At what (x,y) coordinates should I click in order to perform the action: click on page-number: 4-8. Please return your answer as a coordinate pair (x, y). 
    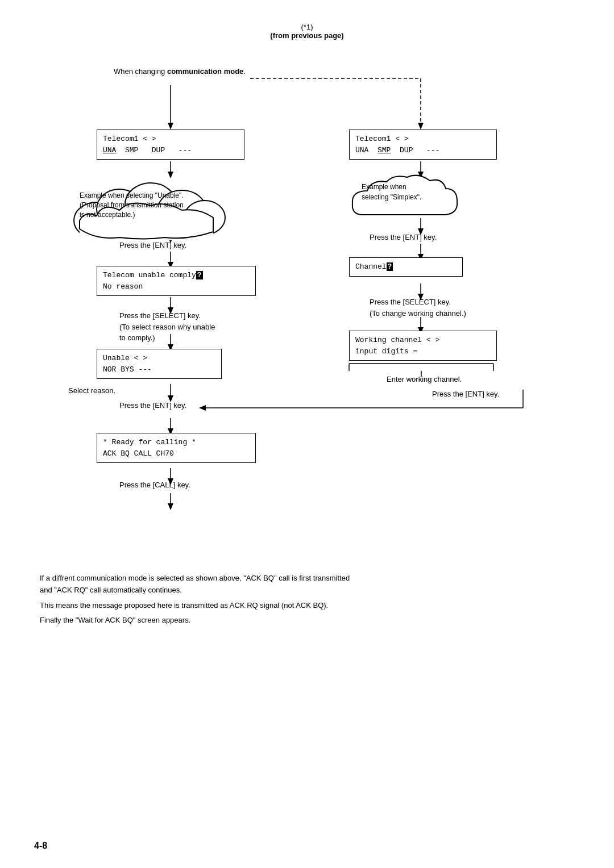
    Looking at the image, I should click on (41, 846).